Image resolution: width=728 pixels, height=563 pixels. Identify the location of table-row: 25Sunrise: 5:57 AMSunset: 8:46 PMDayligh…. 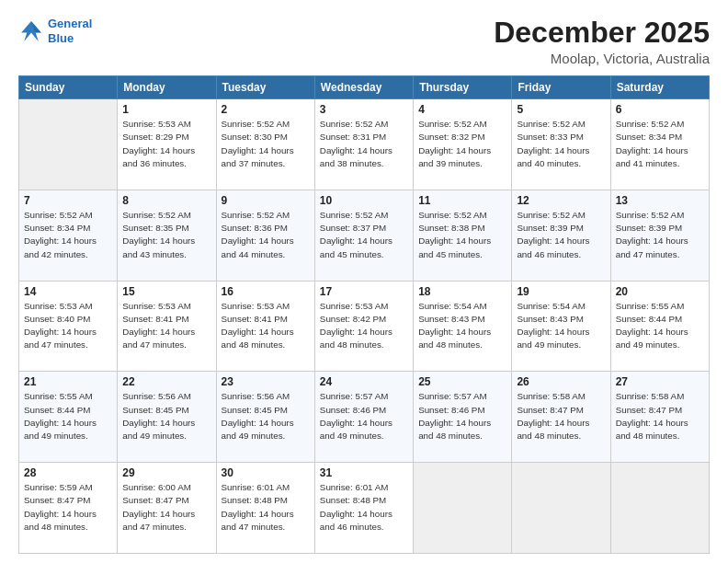
(463, 418).